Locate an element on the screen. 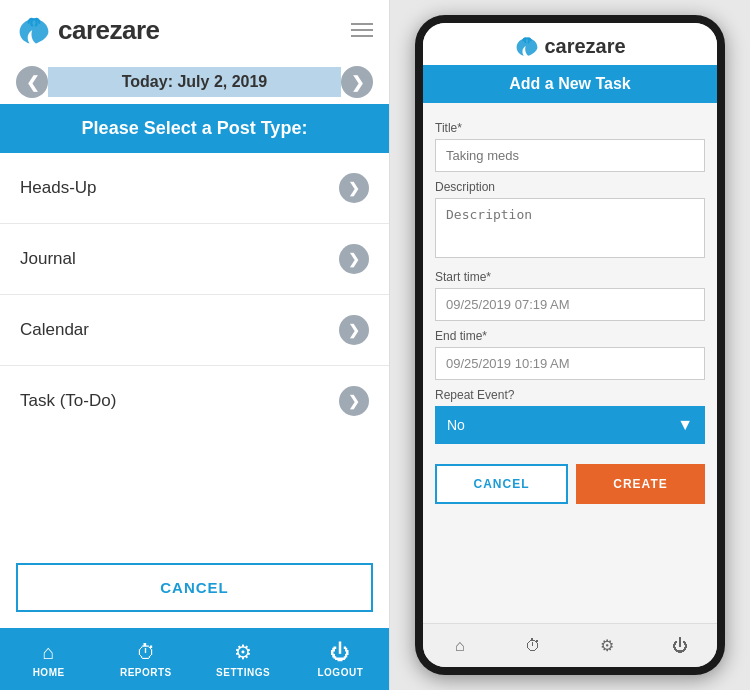  phone-logo-text: carezare is located at coordinates (584, 46).